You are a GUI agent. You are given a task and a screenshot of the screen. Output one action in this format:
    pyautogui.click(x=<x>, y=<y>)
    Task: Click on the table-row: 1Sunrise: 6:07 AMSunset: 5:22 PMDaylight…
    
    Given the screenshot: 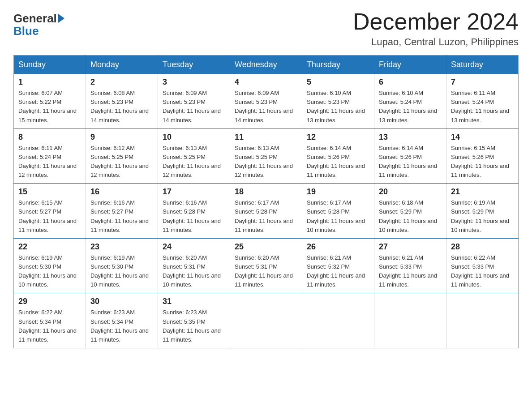 What is the action you would take?
    pyautogui.click(x=50, y=101)
    